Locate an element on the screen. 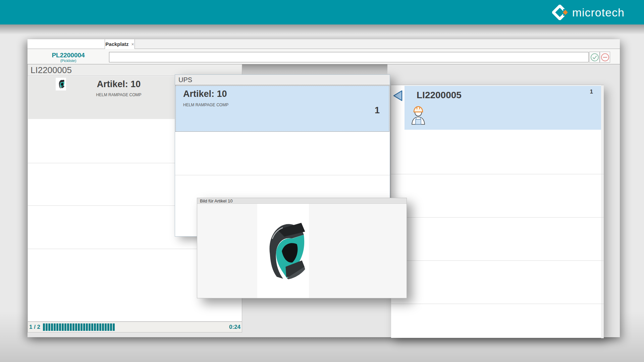 Image resolution: width=644 pixels, height=362 pixels. scan-toolbar: PL2200004 (Pickliste) is located at coordinates (324, 57).